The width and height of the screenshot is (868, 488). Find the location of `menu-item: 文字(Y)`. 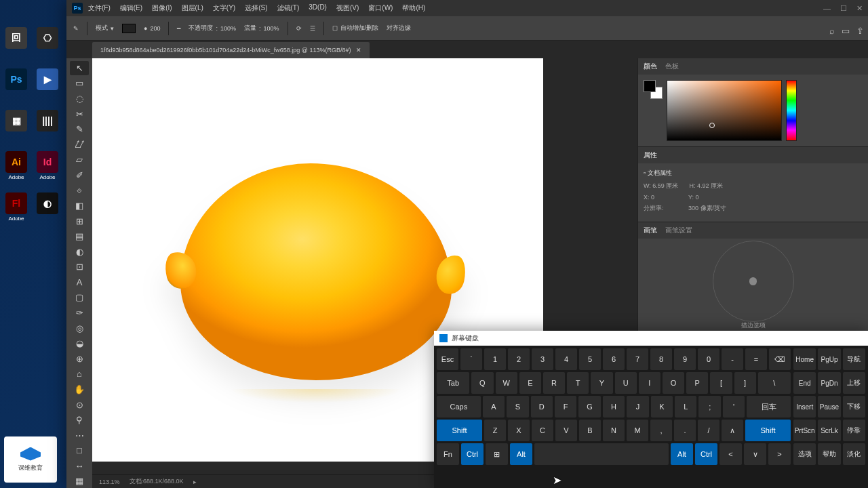

menu-item: 文字(Y) is located at coordinates (224, 8).